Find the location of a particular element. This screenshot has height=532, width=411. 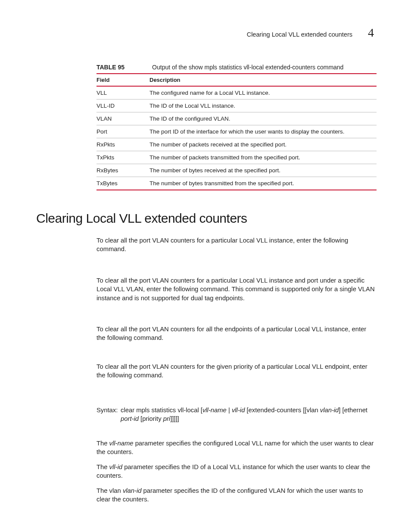

cell-desc: The number of packets transmitted from t… is located at coordinates (263, 158).